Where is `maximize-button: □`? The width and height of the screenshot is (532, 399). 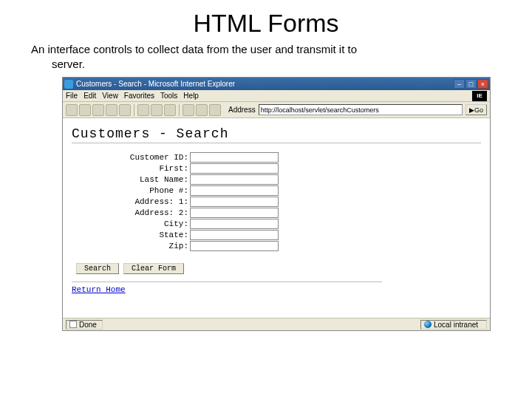
maximize-button: □ is located at coordinates (471, 84).